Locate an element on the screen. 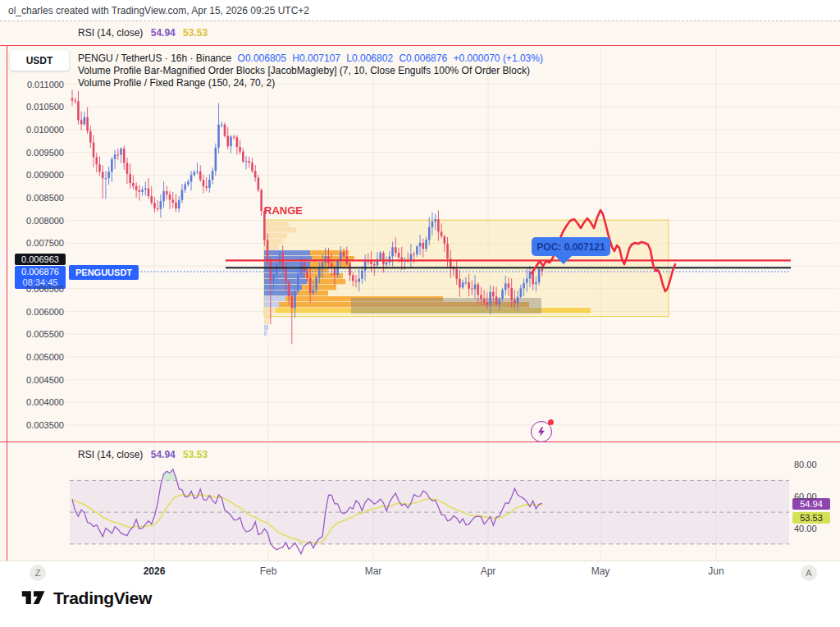 This screenshot has height=627, width=840. symbol-price-label: PENGUUSDT is located at coordinates (103, 272).